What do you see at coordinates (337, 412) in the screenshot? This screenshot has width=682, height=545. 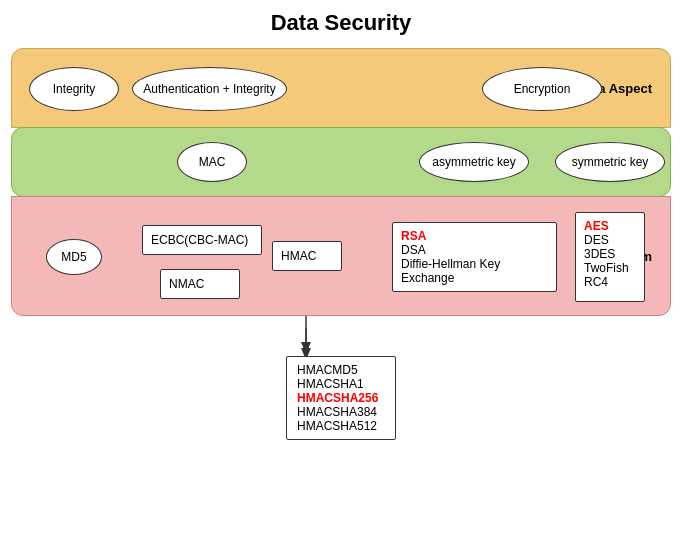 I see `hmacsha384-label: HMACSHA384` at bounding box center [337, 412].